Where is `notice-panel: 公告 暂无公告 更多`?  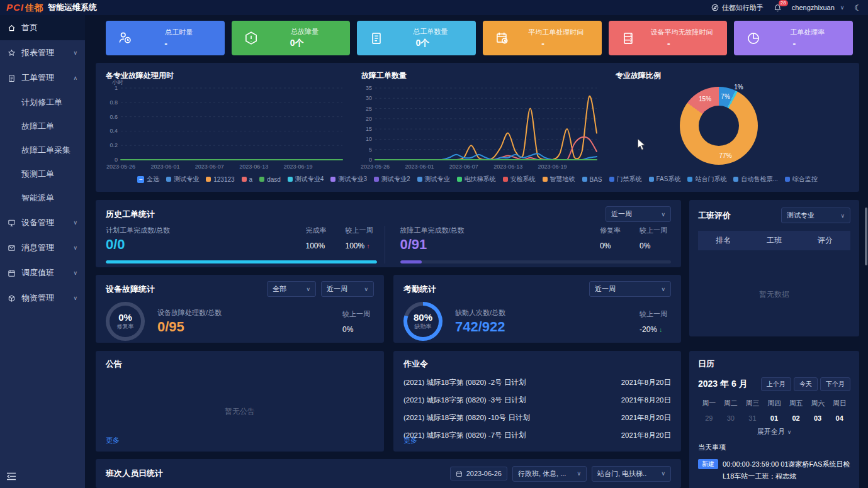 notice-panel: 公告 暂无公告 更多 is located at coordinates (240, 401).